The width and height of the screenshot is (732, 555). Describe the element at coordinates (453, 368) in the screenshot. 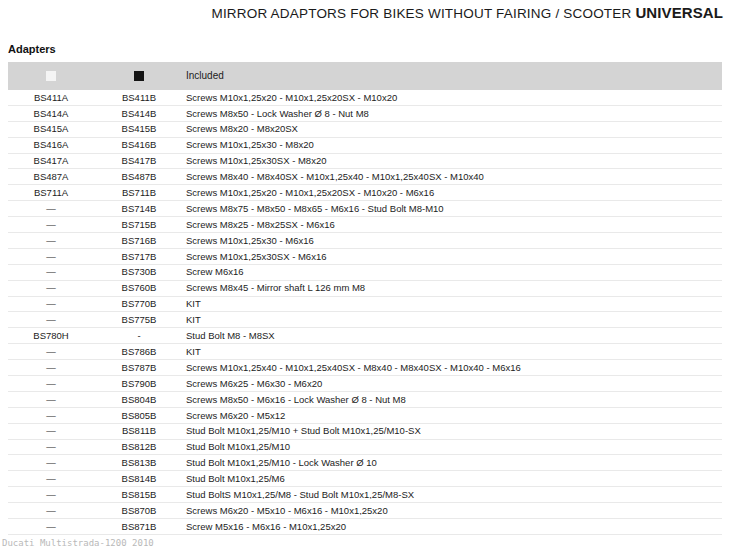

I see `included-parts: Screws M10x1,25x40 - M10x1,25x40SX - M8x…` at that location.